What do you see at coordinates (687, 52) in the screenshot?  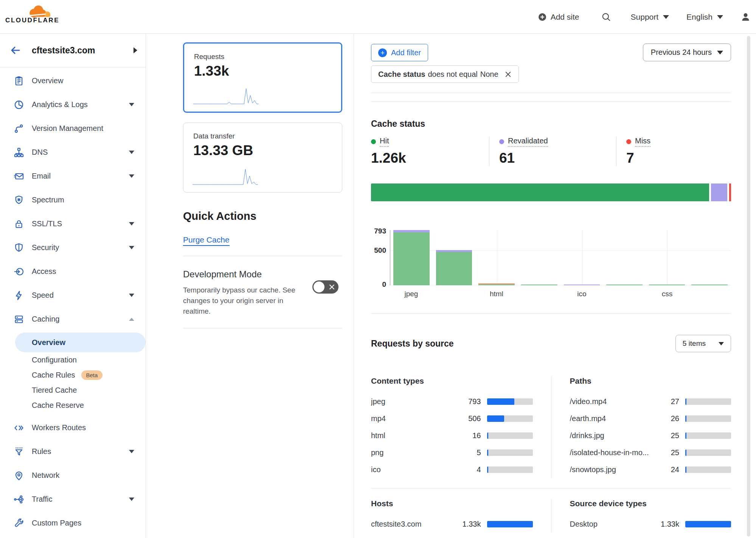 I see `time-range-selector: Previous 24 hours` at bounding box center [687, 52].